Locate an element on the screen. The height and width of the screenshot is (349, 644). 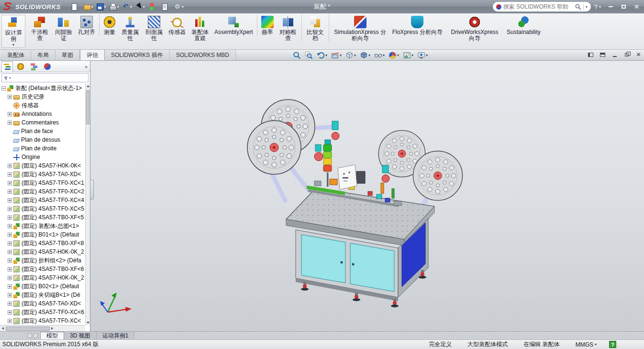
property-manager-tab is located at coordinates (21, 67).